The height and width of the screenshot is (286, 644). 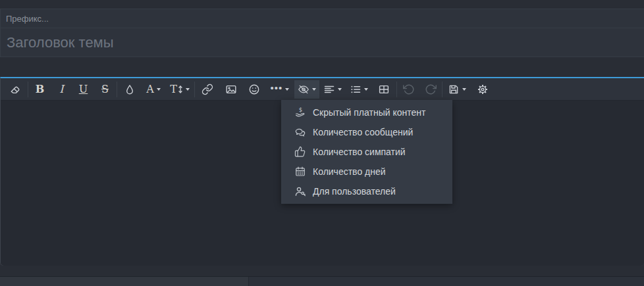 What do you see at coordinates (15, 89) in the screenshot?
I see `remove-formatting-button` at bounding box center [15, 89].